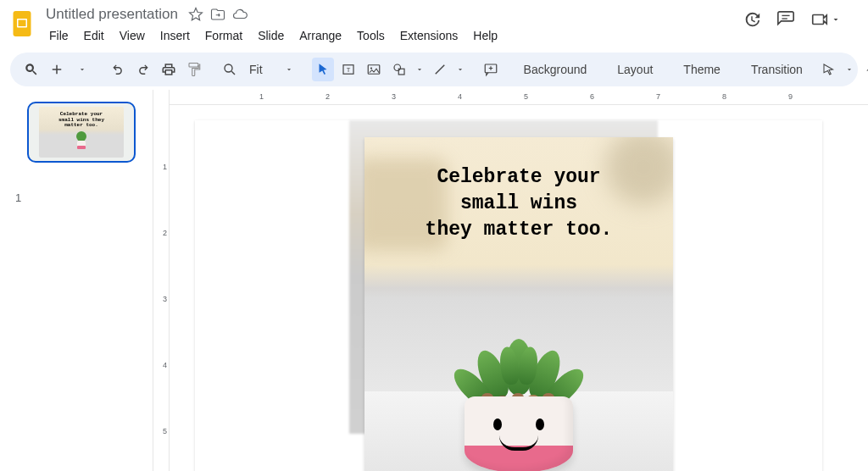 This screenshot has height=471, width=868. I want to click on menu-format: Format, so click(224, 36).